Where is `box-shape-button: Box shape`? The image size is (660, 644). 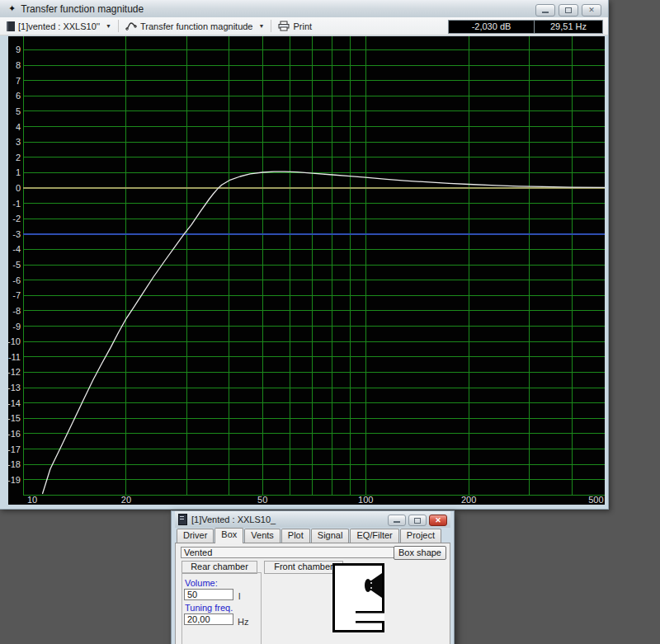 box-shape-button: Box shape is located at coordinates (420, 552).